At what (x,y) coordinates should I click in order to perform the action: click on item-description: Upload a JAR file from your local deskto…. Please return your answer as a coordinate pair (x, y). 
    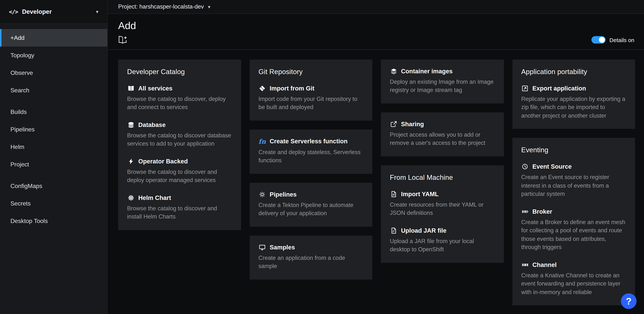
    Looking at the image, I should click on (442, 245).